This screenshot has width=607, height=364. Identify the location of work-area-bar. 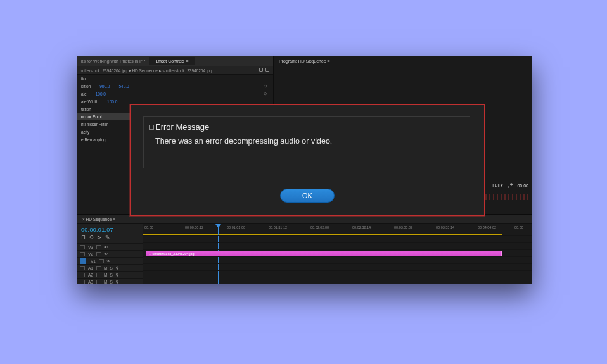
(323, 234).